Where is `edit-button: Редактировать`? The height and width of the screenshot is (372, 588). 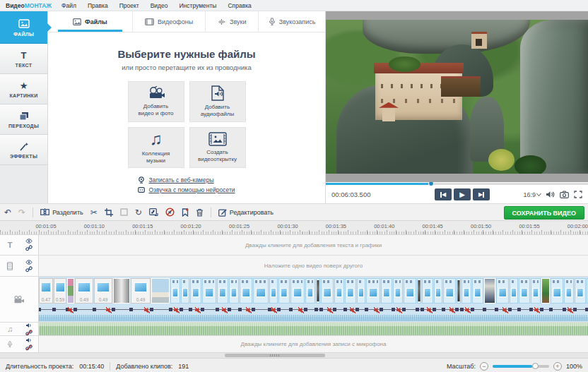
edit-button: Редактировать is located at coordinates (246, 212).